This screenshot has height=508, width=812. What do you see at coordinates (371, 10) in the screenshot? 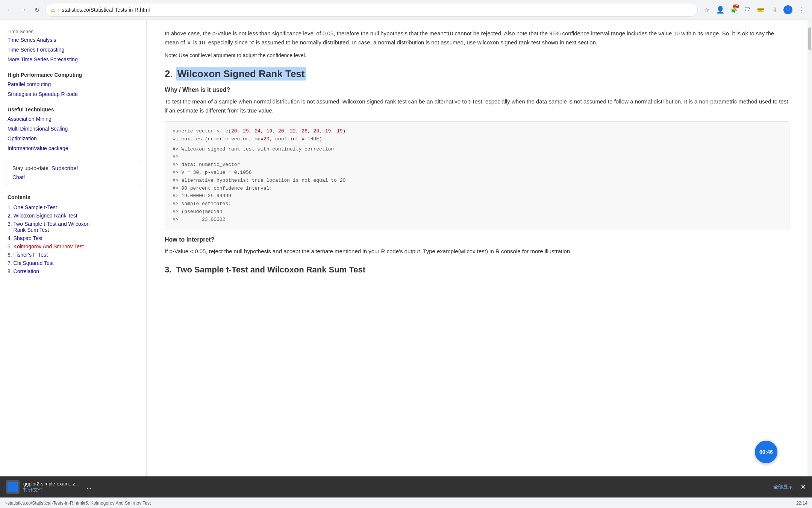
I see `address-bar: ⚠ r-statistics.co/Statistical-Tests-in-R…` at bounding box center [371, 10].